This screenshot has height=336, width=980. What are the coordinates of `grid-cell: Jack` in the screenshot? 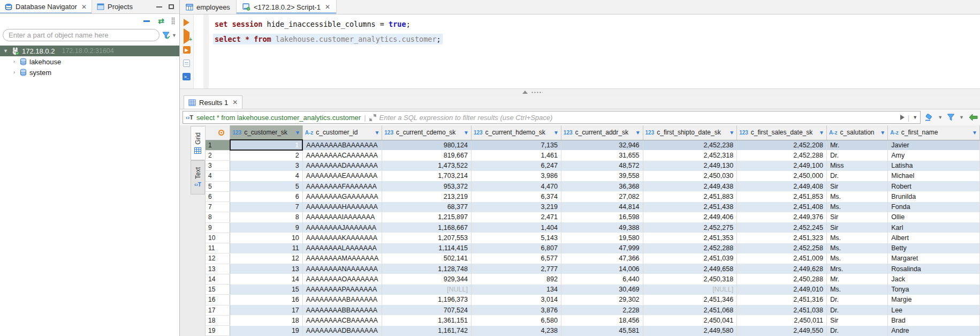 It's located at (934, 279).